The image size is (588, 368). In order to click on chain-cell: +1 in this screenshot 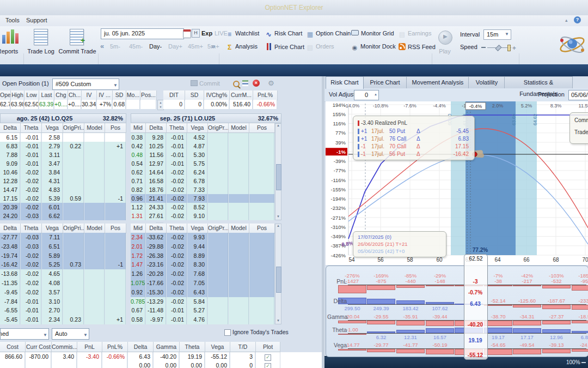, I will do `click(115, 146)`.